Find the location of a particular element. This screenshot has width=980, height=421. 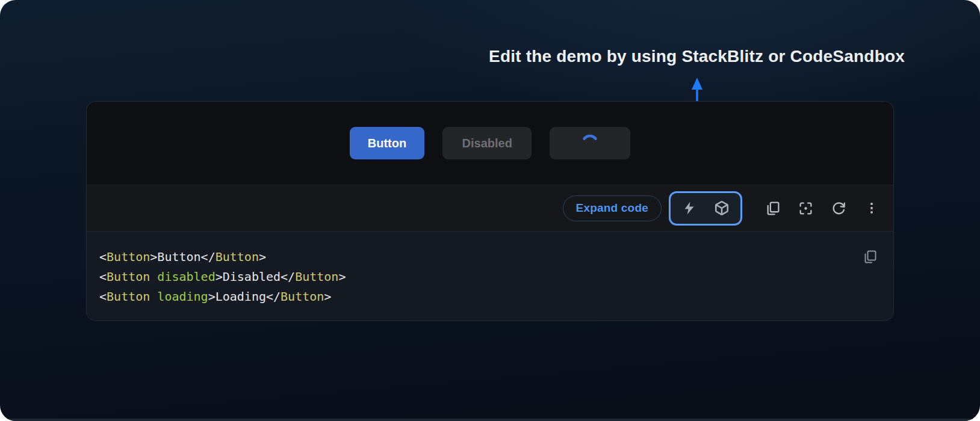

demo-button-disabled-label: Disabled is located at coordinates (488, 143).